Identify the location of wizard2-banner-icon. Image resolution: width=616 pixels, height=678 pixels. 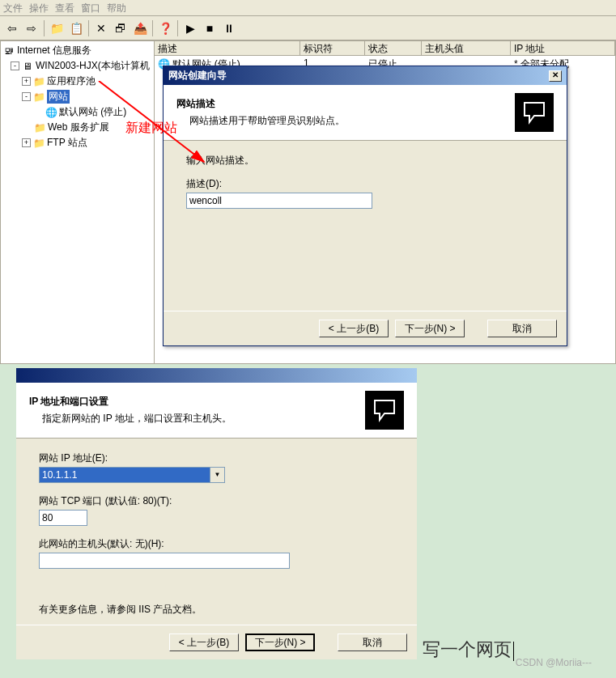
(384, 410).